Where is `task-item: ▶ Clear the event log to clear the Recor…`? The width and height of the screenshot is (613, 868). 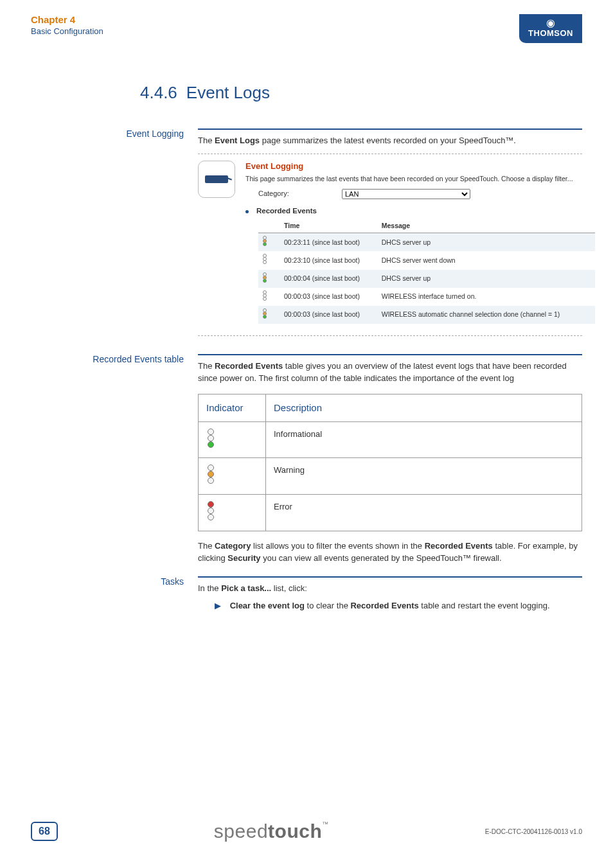
task-item: ▶ Clear the event log to clear the Recor… is located at coordinates (390, 607).